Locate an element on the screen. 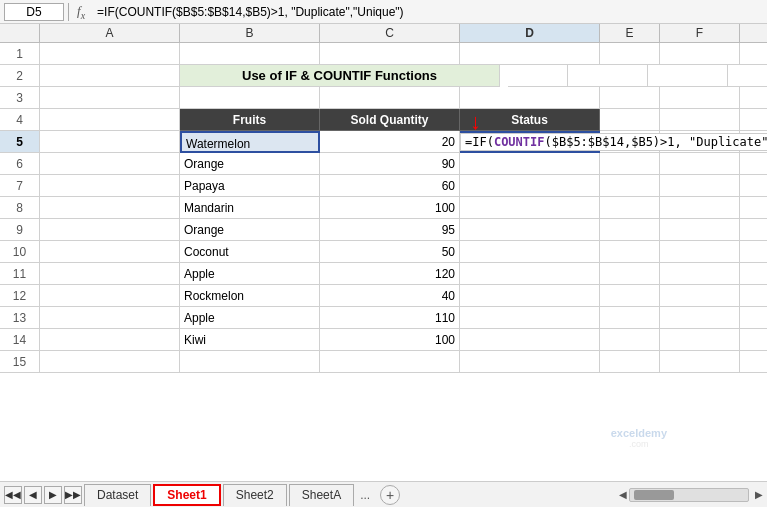  cell-a13 is located at coordinates (110, 318).